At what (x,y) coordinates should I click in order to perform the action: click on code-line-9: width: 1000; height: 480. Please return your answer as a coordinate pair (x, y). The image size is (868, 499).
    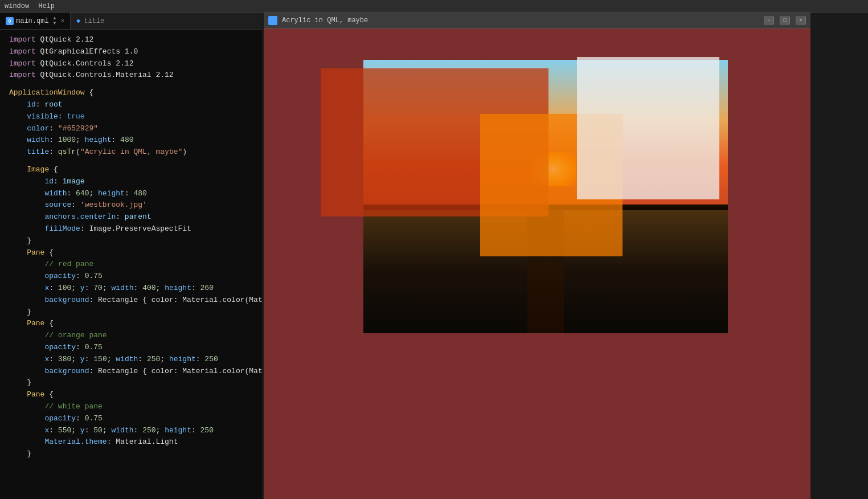
    Looking at the image, I should click on (131, 140).